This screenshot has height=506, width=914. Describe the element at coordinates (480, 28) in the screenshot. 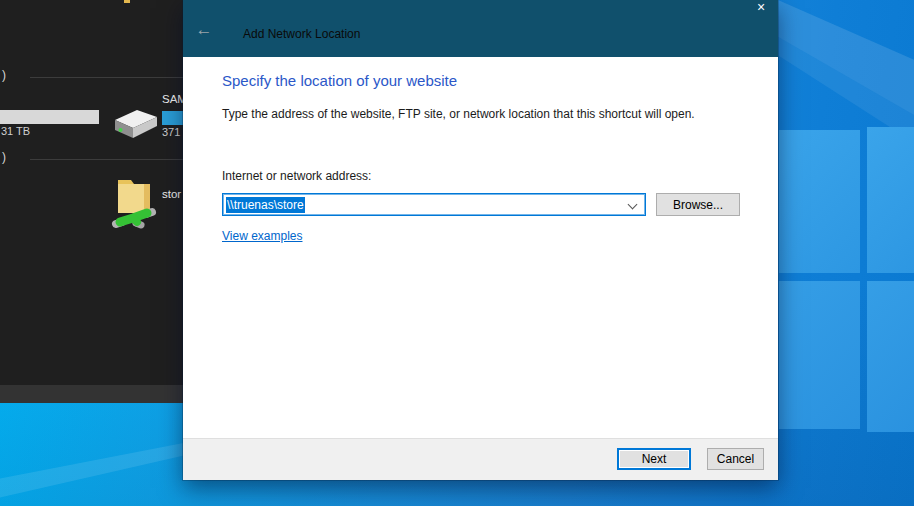

I see `dialog-titlebar: ← Add Network Location ×` at that location.